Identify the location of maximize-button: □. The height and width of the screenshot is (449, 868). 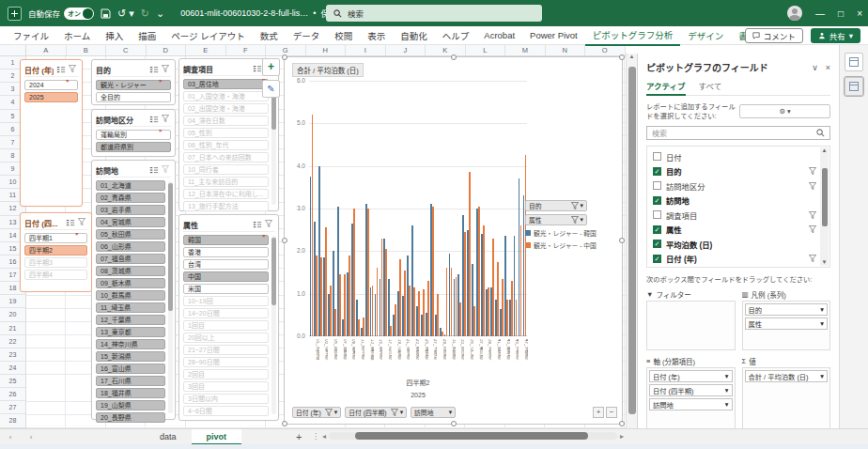
(841, 13).